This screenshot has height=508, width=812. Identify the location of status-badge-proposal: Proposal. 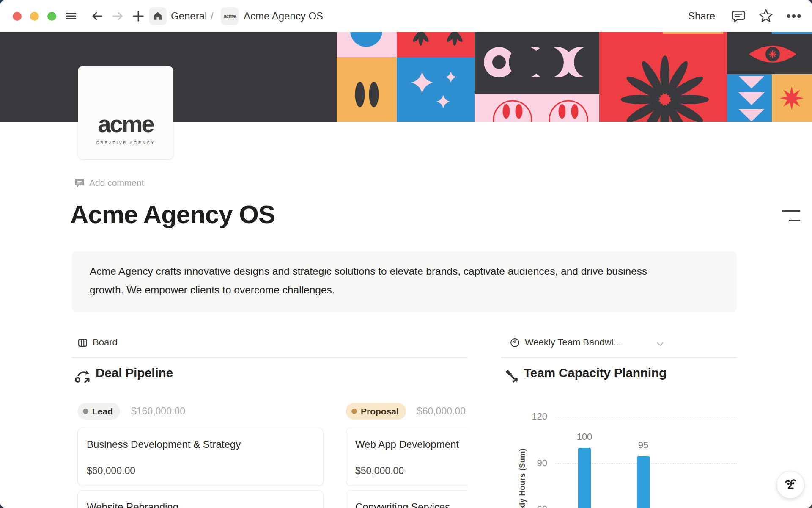
(376, 411).